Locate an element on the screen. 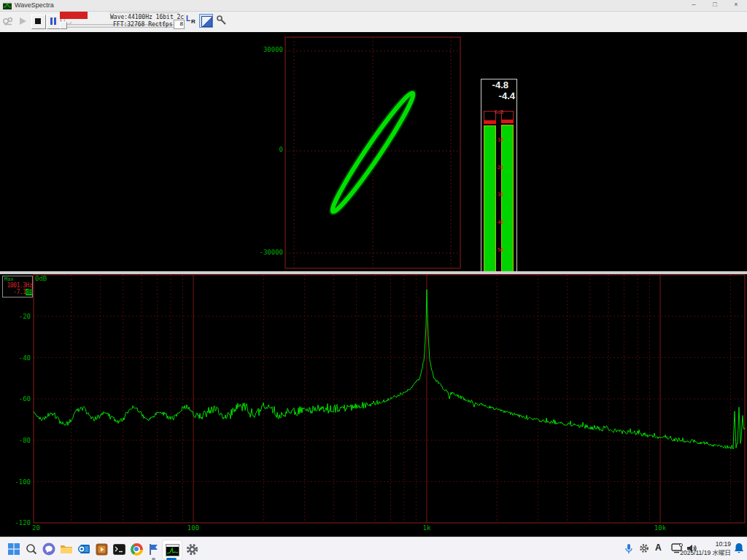  outlook-button is located at coordinates (84, 549).